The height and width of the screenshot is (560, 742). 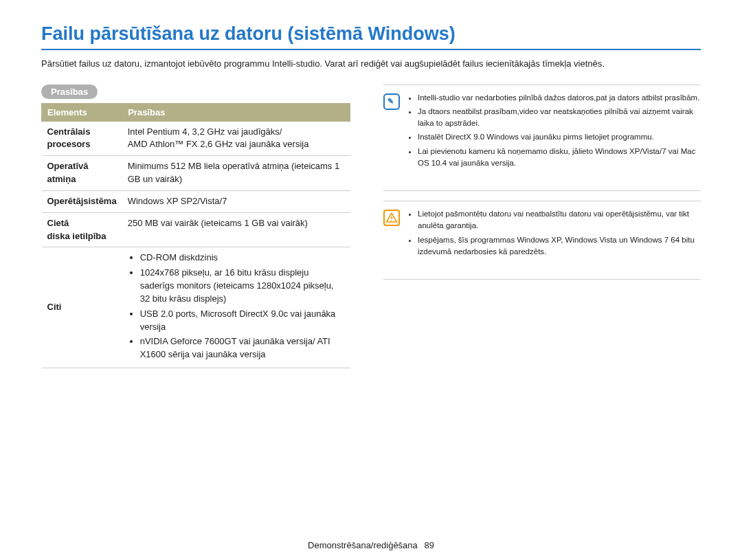 I want to click on table-header-requirements: Prasības, so click(x=236, y=112).